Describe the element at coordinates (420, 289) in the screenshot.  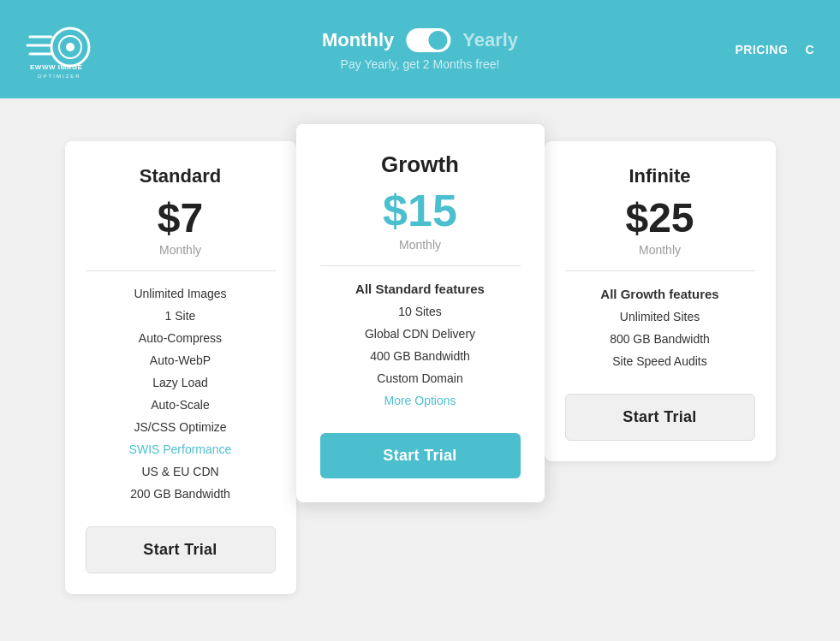
I see `feature-item: All Standard features` at that location.